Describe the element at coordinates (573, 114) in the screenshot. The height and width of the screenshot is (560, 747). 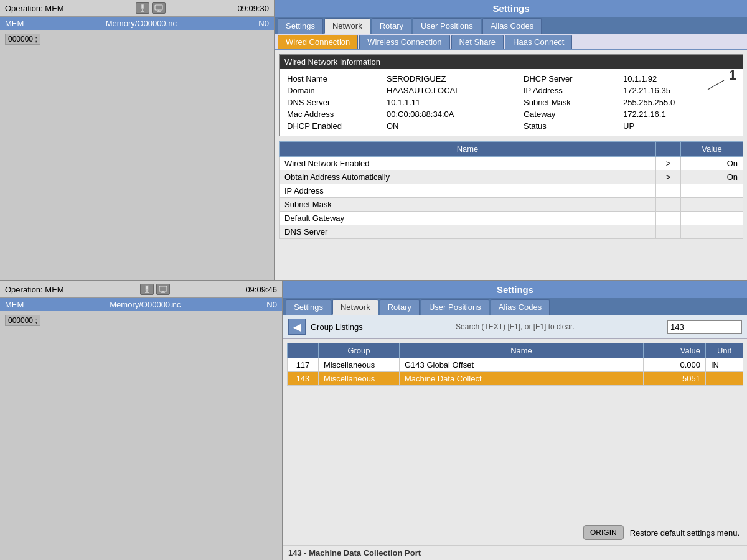
I see `lbl-gateway: Gateway` at that location.